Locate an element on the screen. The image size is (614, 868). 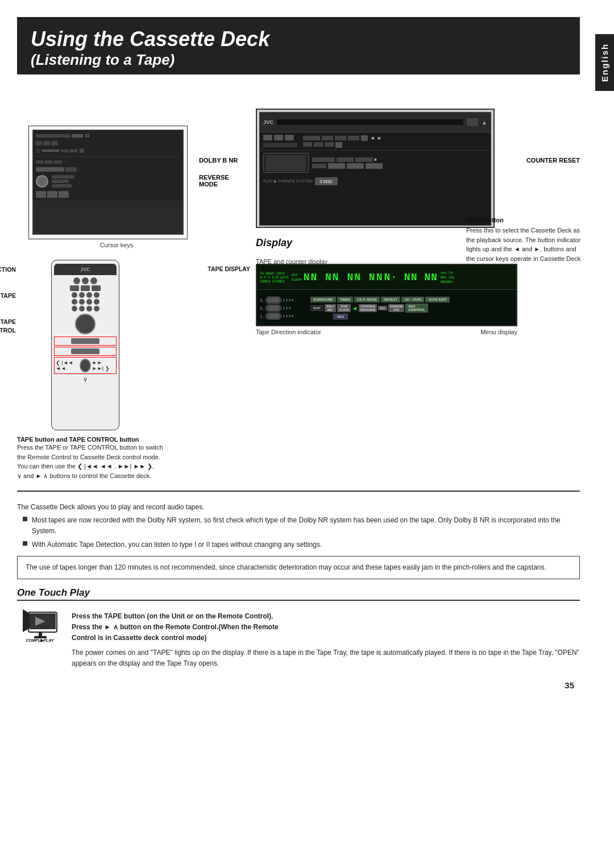
counter-reset-label: COUNTER RESET is located at coordinates (553, 160).